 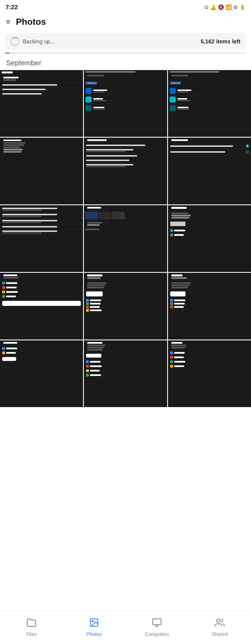 What do you see at coordinates (221, 7) in the screenshot?
I see `mute-icon: 🔇` at bounding box center [221, 7].